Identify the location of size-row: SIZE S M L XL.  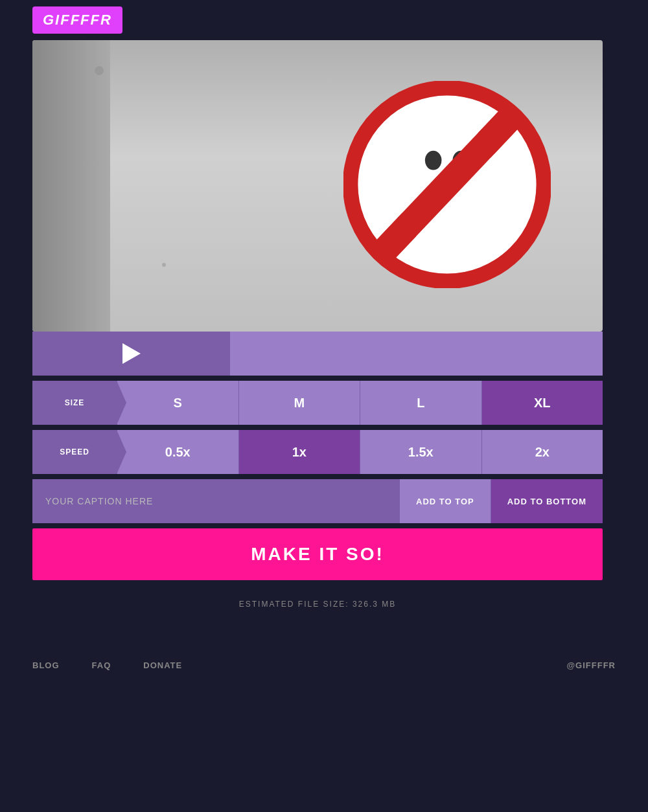
(318, 403).